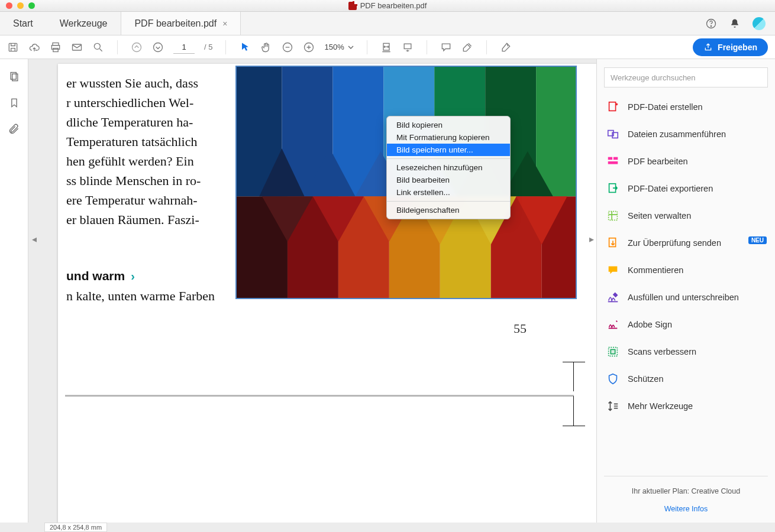 The height and width of the screenshot is (532, 775). Describe the element at coordinates (84, 24) in the screenshot. I see `tab-tools: Werkzeuge` at that location.